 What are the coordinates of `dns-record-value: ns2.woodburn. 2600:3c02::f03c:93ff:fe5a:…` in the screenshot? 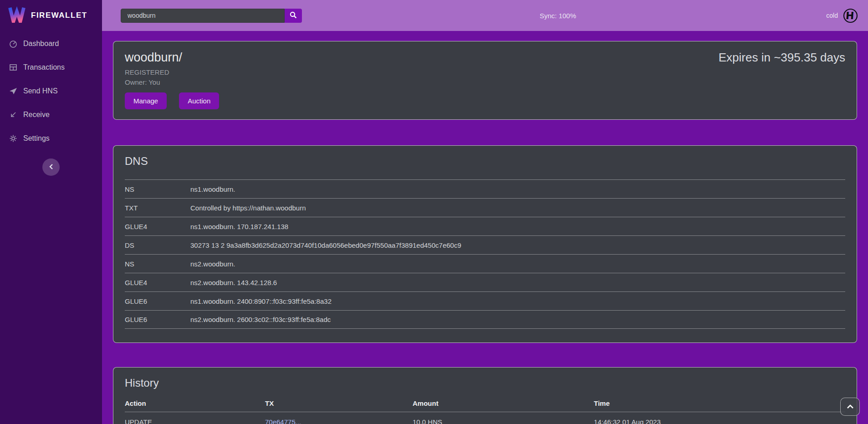 It's located at (518, 320).